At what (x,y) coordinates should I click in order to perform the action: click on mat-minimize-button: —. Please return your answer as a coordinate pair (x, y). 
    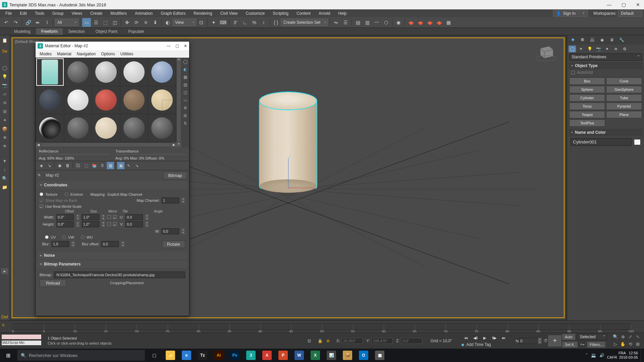
    Looking at the image, I should click on (169, 46).